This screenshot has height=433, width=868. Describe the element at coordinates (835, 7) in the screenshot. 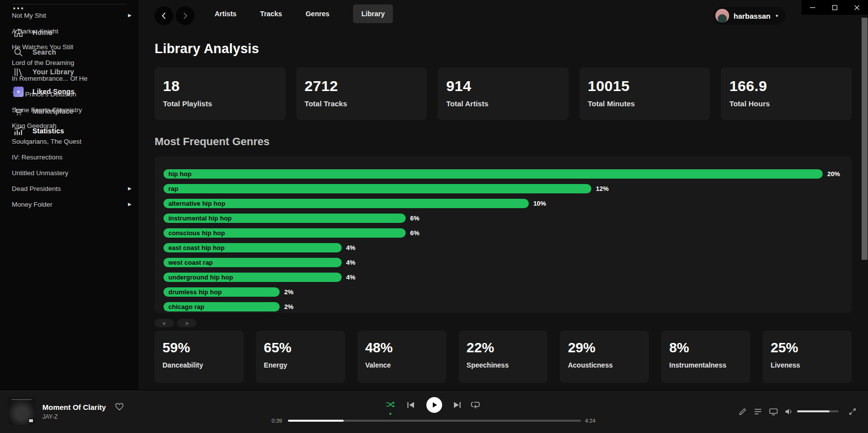

I see `maximize-window-button` at that location.